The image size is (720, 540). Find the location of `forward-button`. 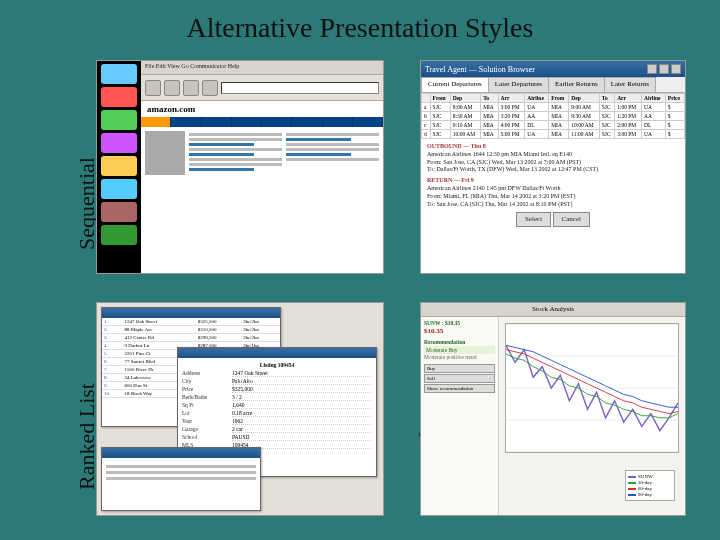

forward-button is located at coordinates (172, 88).